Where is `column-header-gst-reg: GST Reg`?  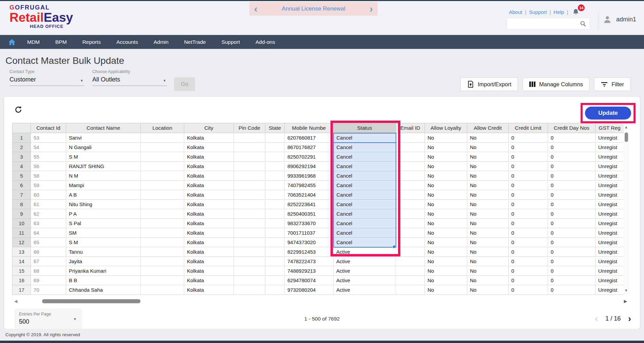
column-header-gst-reg: GST Reg is located at coordinates (610, 128).